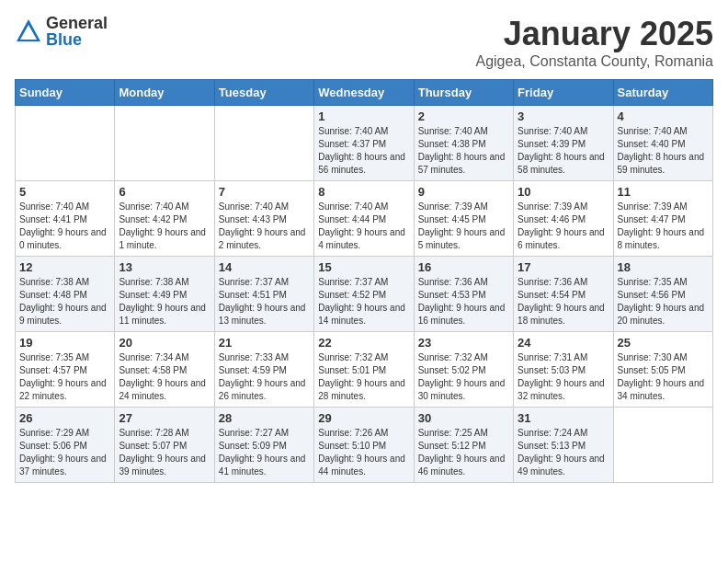 The width and height of the screenshot is (728, 563). What do you see at coordinates (594, 34) in the screenshot?
I see `month-title: January 2025` at bounding box center [594, 34].